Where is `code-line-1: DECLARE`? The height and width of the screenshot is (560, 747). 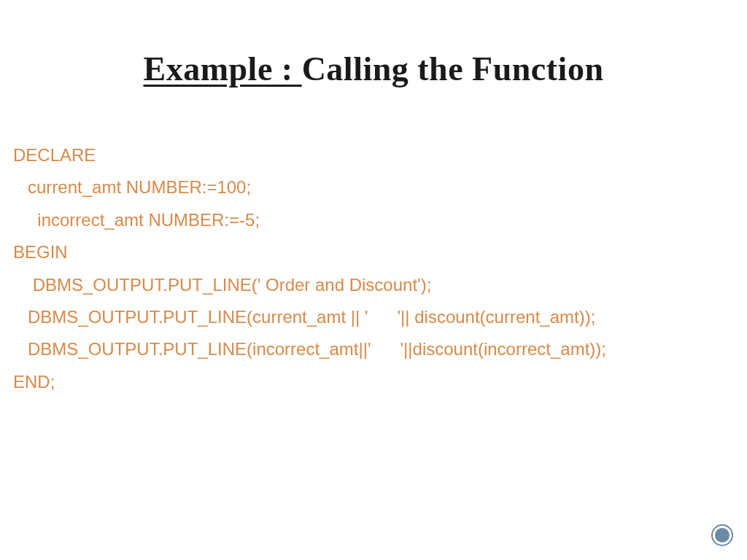
code-line-1: DECLARE is located at coordinates (380, 155).